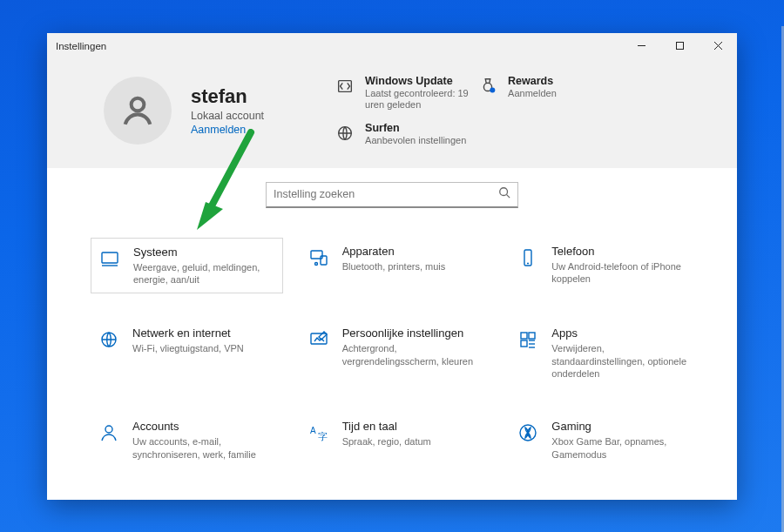  What do you see at coordinates (528, 433) in the screenshot?
I see `gaming-icon` at bounding box center [528, 433].